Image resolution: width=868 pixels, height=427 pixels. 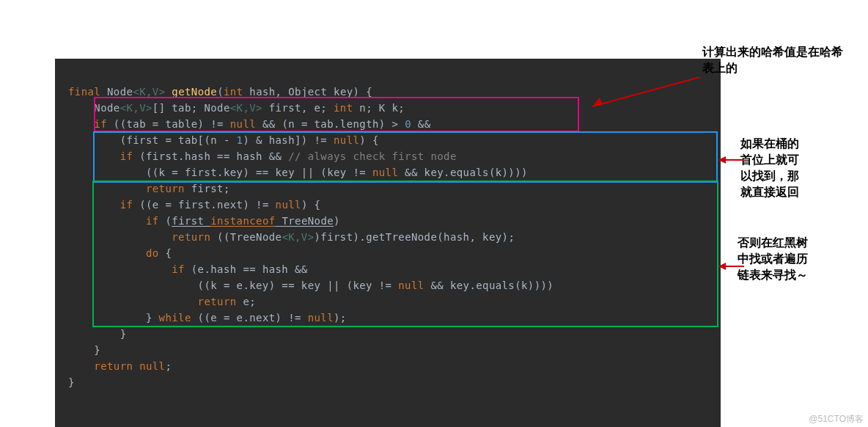 I want to click on line-9: if (first instanceof TreeNode), so click(x=204, y=221).